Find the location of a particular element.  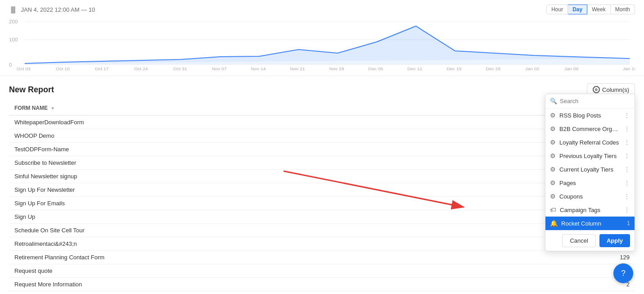

tag-icon: 🏷 is located at coordinates (553, 210).